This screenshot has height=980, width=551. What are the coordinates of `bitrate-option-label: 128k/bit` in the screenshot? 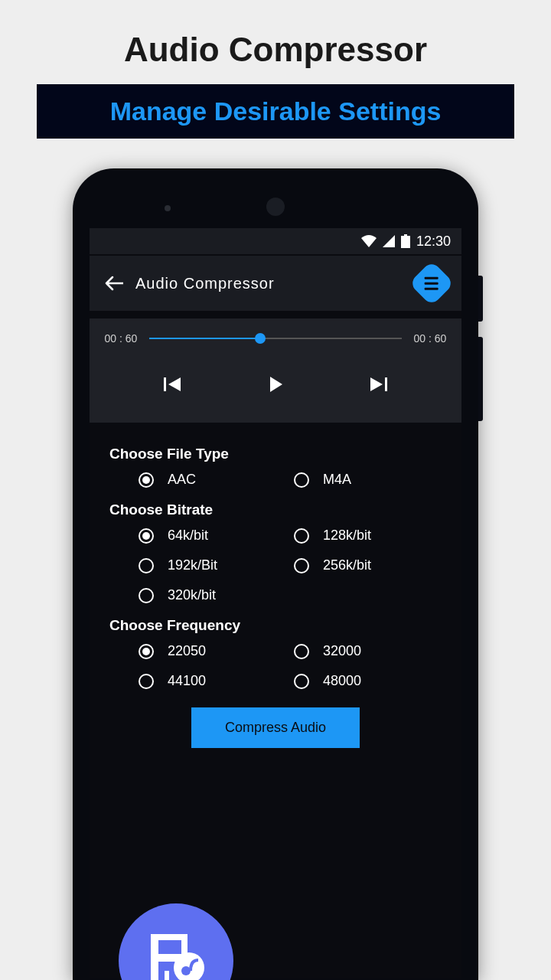 It's located at (347, 536).